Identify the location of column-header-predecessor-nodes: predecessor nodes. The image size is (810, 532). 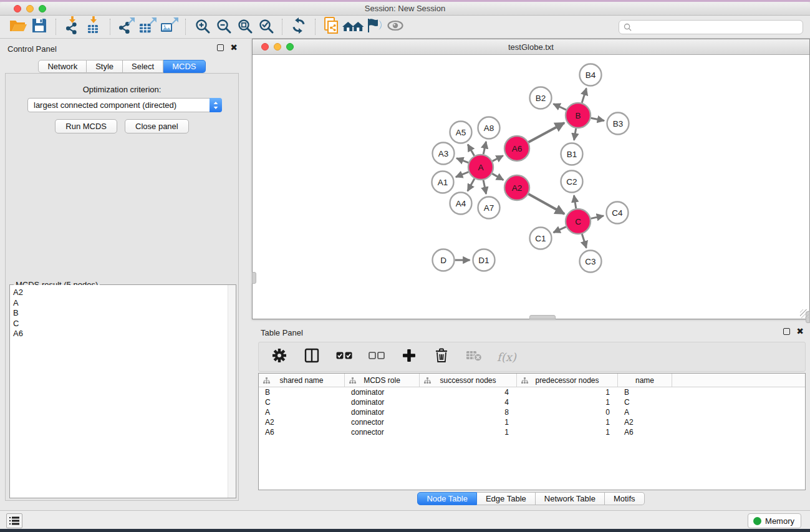
(567, 380).